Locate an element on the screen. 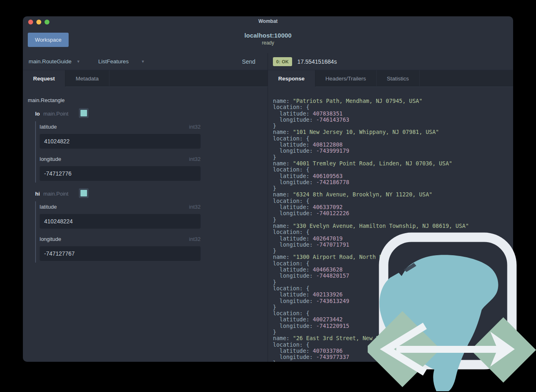 The image size is (536, 392). server-info: localhost:10000 ready is located at coordinates (268, 39).